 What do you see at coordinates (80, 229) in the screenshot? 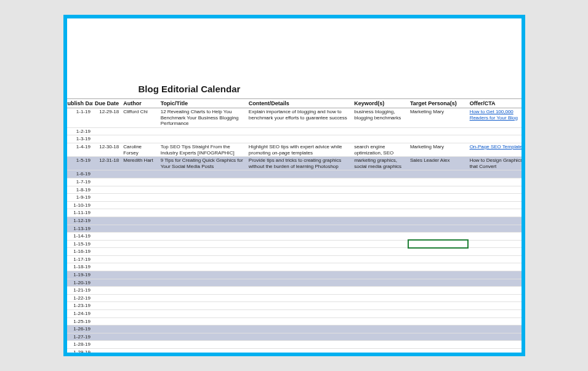
I see `cell-publish: 1-13-19` at bounding box center [80, 229].